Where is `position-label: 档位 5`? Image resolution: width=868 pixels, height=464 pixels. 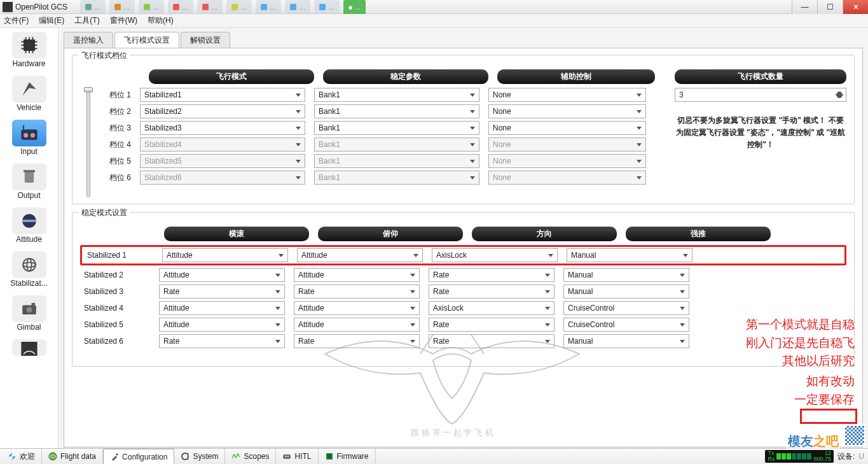
position-label: 档位 5 is located at coordinates (114, 162).